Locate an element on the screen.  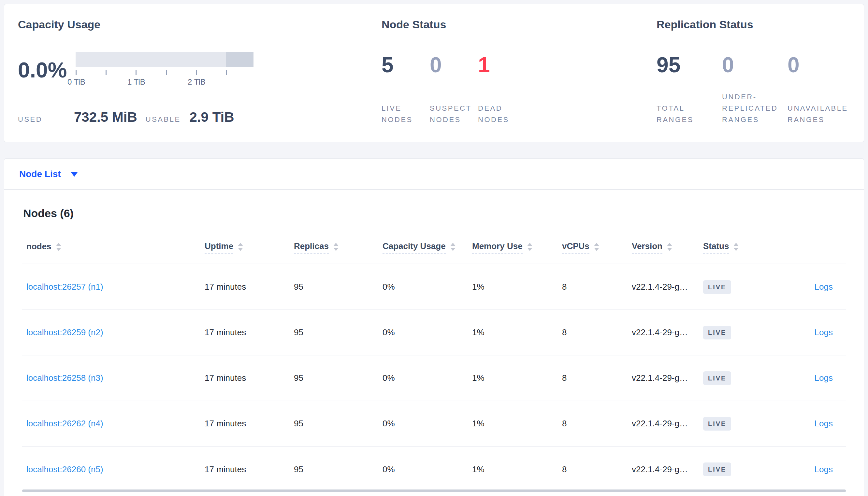
usable-label: USABLE is located at coordinates (163, 119).